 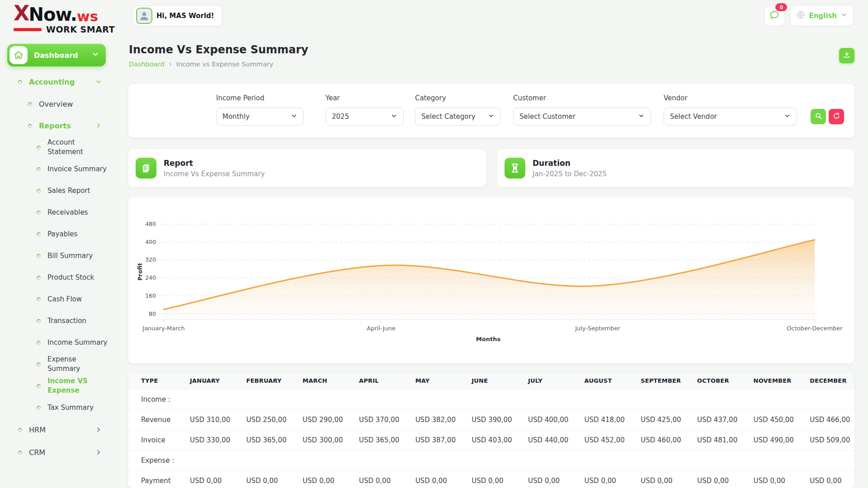 I want to click on sidebar-item-label: CRM, so click(x=37, y=453).